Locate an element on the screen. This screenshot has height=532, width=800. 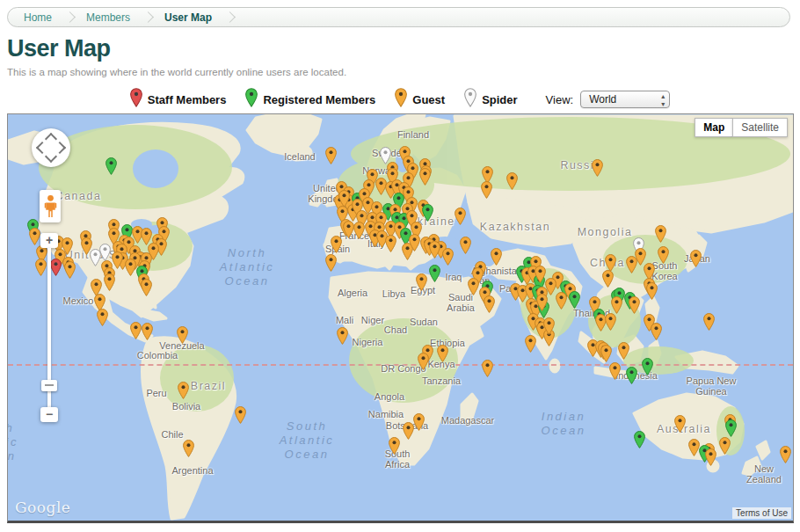
street-view-pegman is located at coordinates (50, 206).